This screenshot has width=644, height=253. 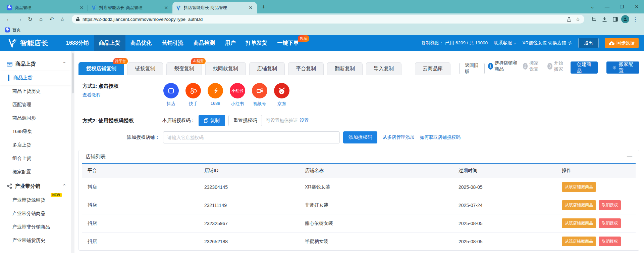 I want to click on minimize-icon: —, so click(x=607, y=7).